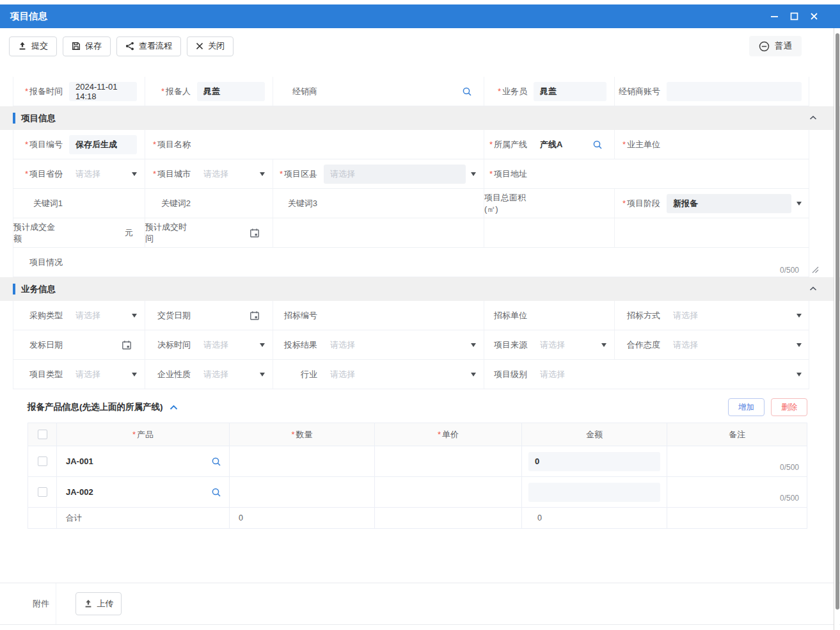 The width and height of the screenshot is (840, 630). Describe the element at coordinates (148, 46) in the screenshot. I see `view-flow-button: 查看流程` at that location.